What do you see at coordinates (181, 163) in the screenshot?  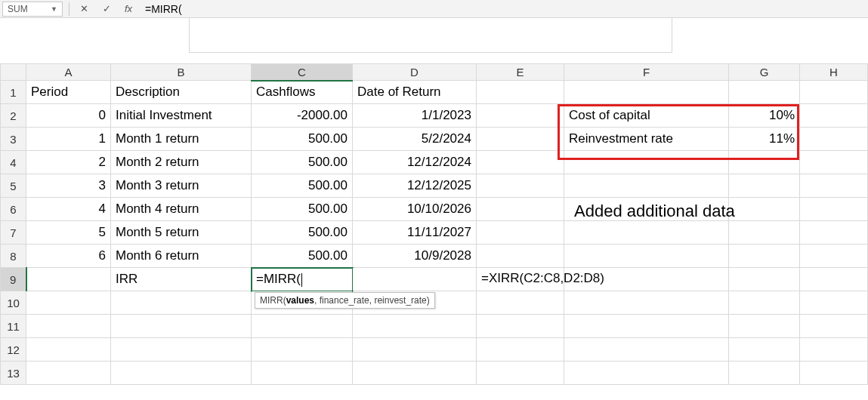 I see `cell-b4: Month 2 return` at bounding box center [181, 163].